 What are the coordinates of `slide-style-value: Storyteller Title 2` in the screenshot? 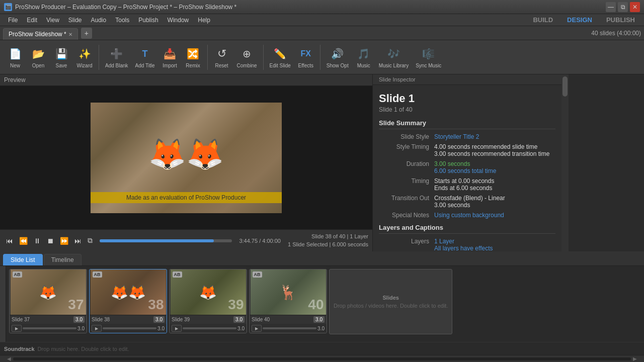 It's located at (457, 137).